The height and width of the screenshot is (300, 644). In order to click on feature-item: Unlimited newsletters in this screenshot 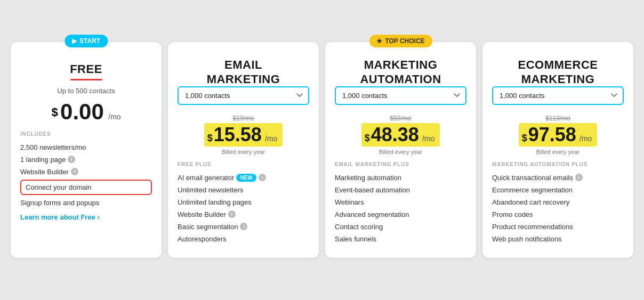, I will do `click(243, 190)`.